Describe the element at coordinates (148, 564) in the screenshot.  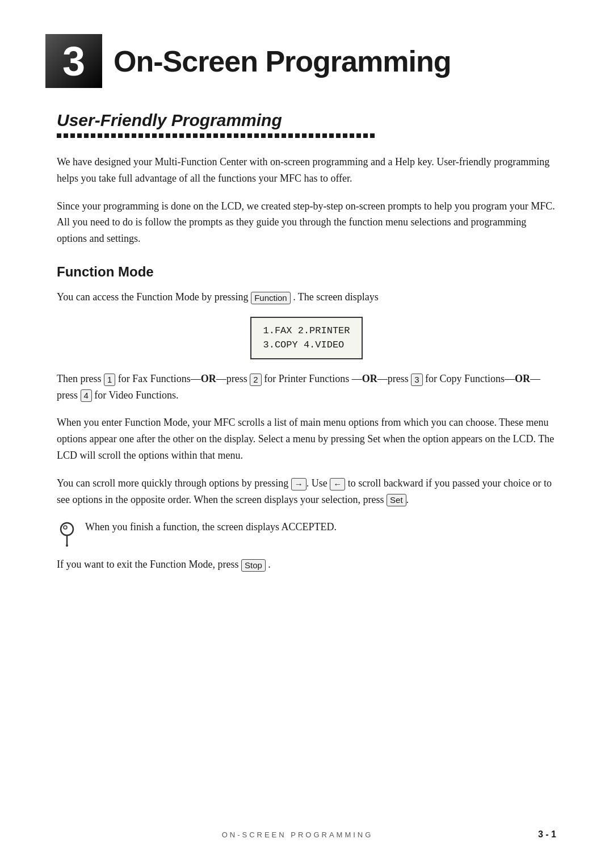
I see `stop-before: If you want to exit the Function Mode, p…` at that location.